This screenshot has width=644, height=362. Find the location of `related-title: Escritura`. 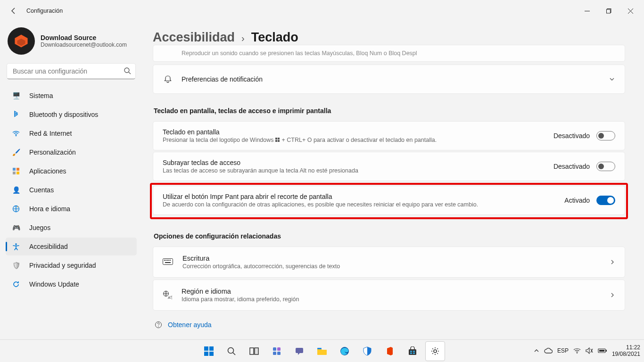

related-title: Escritura is located at coordinates (261, 258).